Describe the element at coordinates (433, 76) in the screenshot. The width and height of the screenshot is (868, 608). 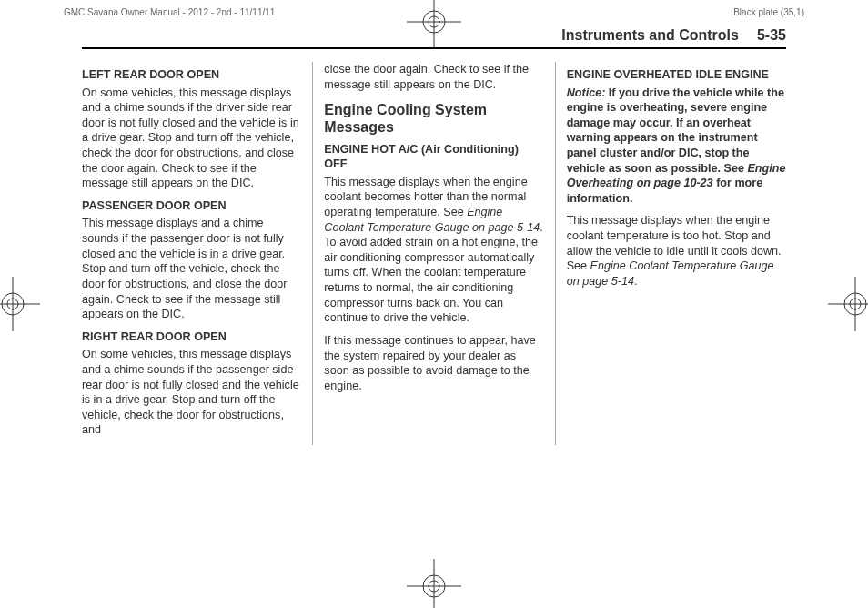
I see `body-text: close the door again. Check to see if th…` at that location.